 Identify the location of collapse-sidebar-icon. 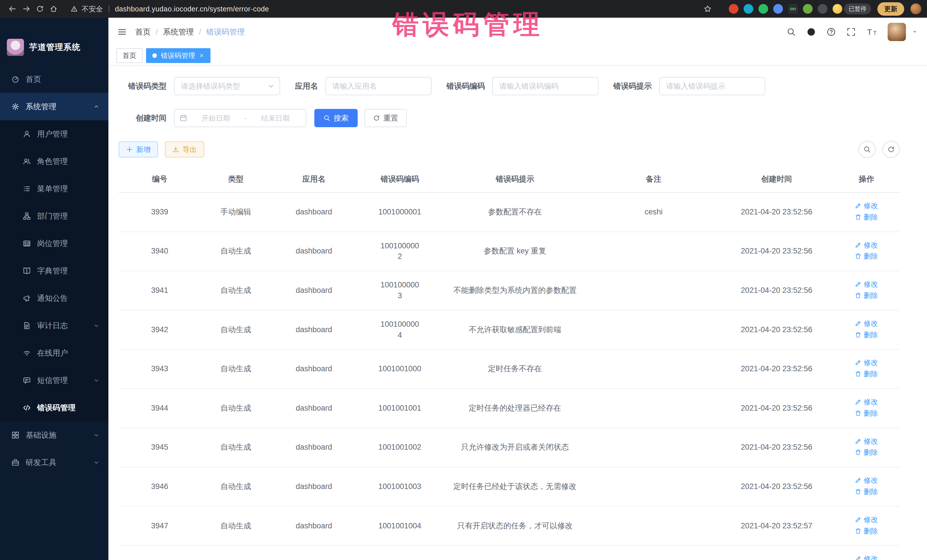
(122, 32).